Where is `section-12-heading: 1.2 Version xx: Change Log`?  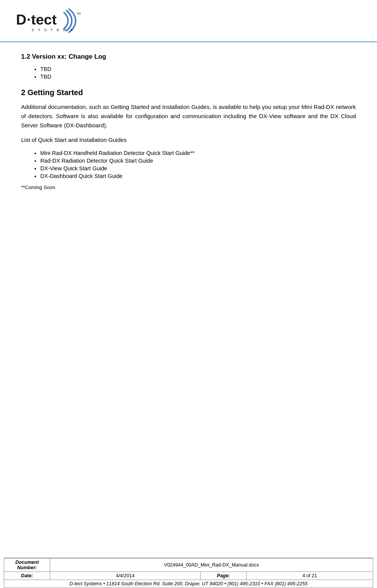
section-12-heading: 1.2 Version xx: Change Log is located at coordinates (189, 57).